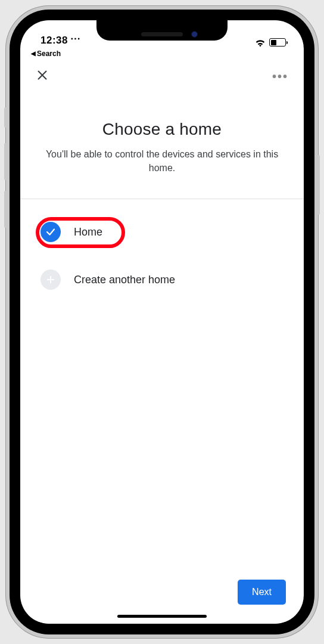  What do you see at coordinates (262, 592) in the screenshot?
I see `footer: Next` at bounding box center [262, 592].